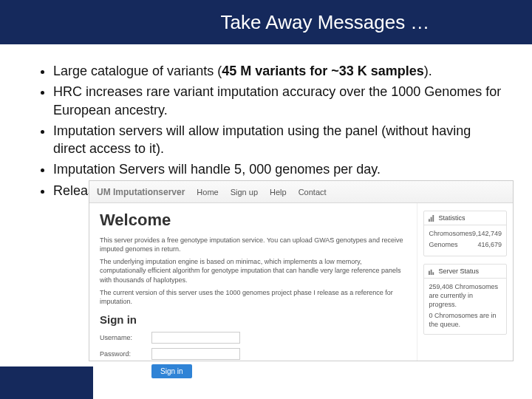 This screenshot has height=399, width=532. I want to click on stat-row: Genomes416,679, so click(466, 245).